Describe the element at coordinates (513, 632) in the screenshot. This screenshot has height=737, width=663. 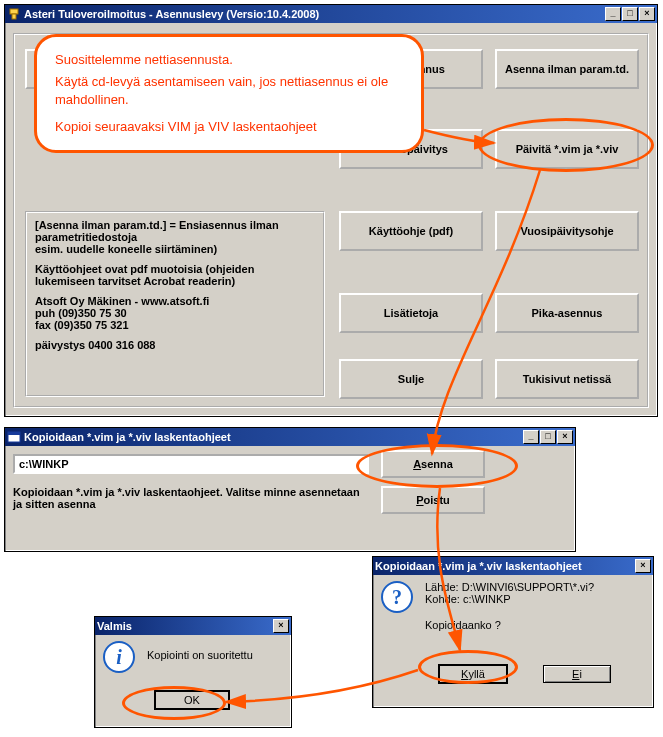
I see `confirm-dialog: Kopioidaan *.vim ja *.viv laskentaohjeet…` at that location.